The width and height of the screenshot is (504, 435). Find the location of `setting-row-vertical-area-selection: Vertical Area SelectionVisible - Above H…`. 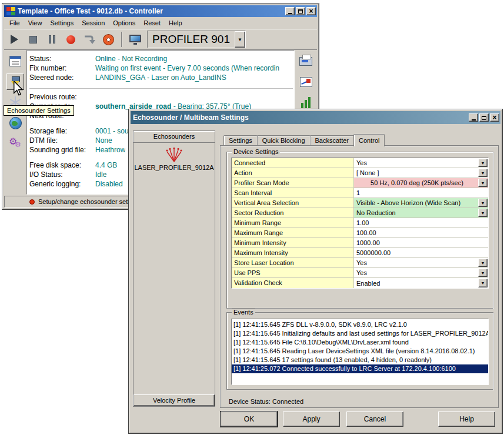

setting-row-vertical-area-selection: Vertical Area SelectionVisible - Above H… is located at coordinates (360, 203).